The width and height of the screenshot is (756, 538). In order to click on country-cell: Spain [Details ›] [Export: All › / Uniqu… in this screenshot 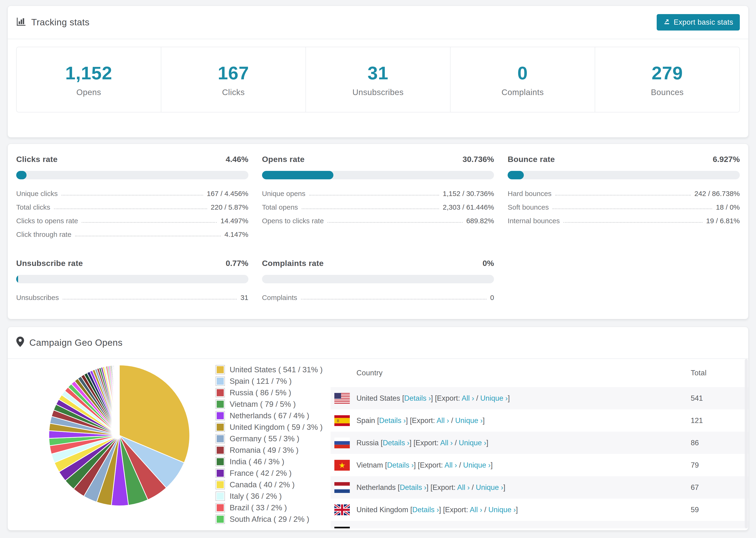, I will do `click(523, 421)`.